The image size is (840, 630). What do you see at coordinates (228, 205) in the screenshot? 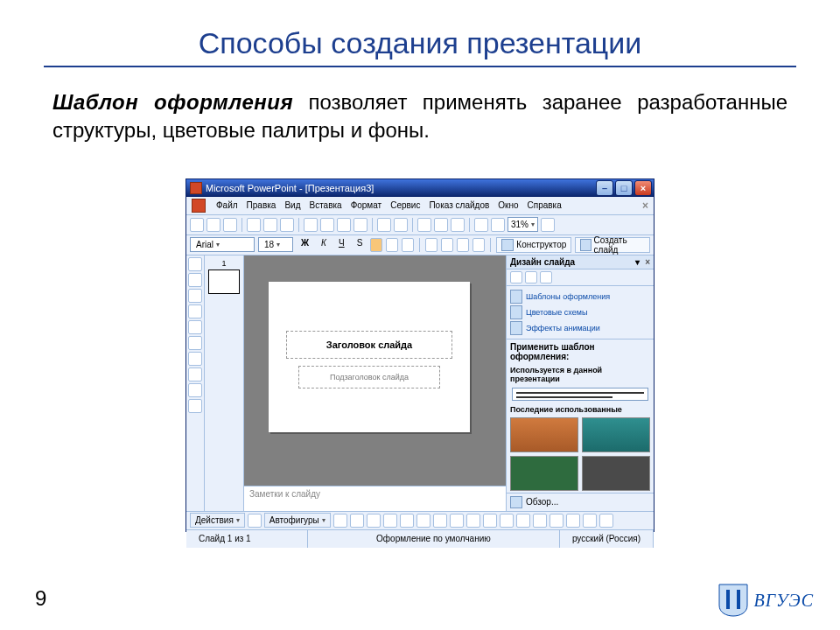
I see `menu-file: Файл` at bounding box center [228, 205].